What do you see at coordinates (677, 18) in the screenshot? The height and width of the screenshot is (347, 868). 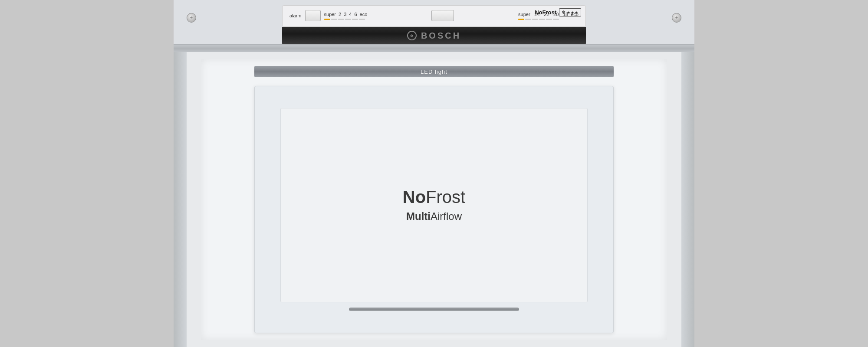 I see `screw-top-right` at bounding box center [677, 18].